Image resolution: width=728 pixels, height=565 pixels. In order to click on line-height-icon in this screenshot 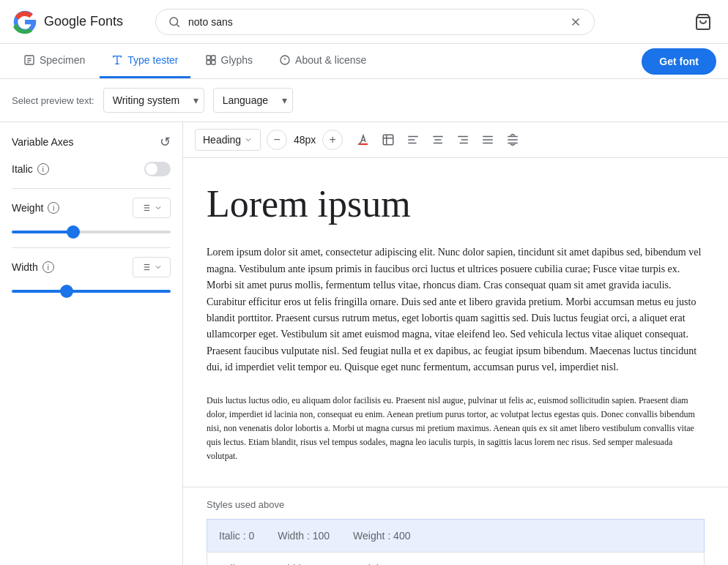, I will do `click(513, 140)`.